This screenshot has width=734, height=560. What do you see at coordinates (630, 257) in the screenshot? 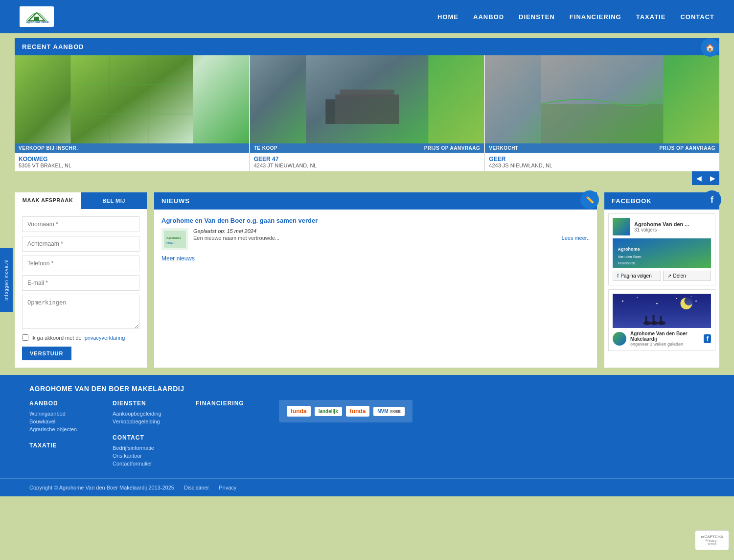
I see `svg-text: Van den Boer` at bounding box center [630, 257].